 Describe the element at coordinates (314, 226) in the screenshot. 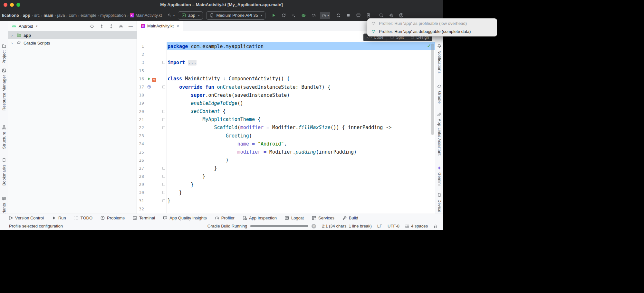

I see `cancel-build-icon: ✕` at that location.